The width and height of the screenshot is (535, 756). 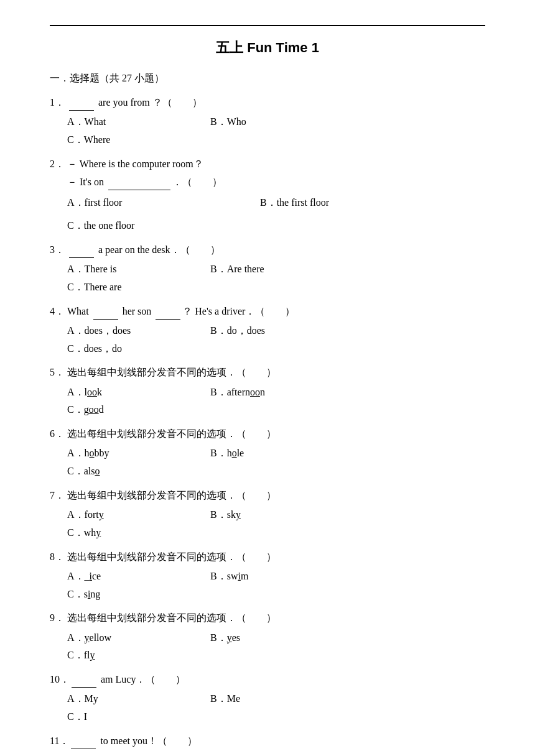 I want to click on q3-optC: C．There are, so click(x=136, y=287).